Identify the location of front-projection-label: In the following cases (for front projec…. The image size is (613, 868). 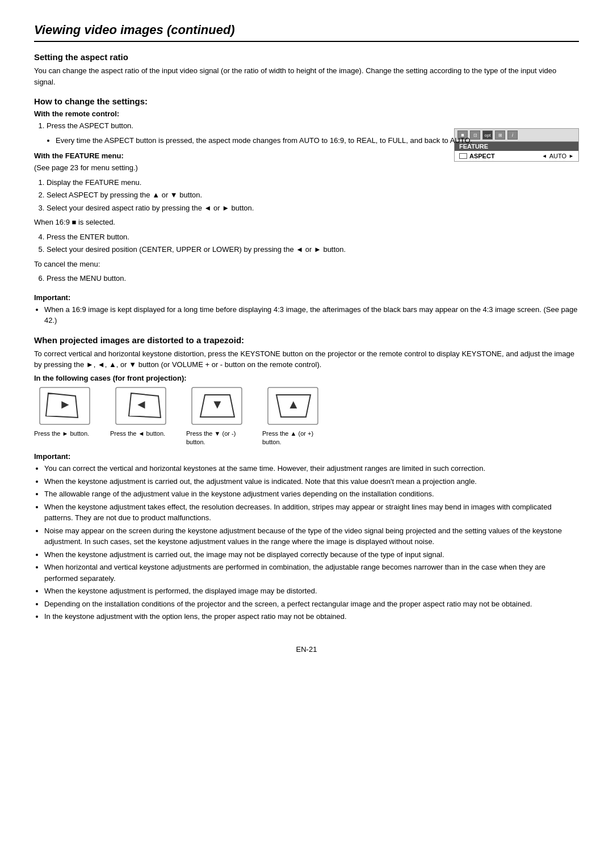
(306, 378).